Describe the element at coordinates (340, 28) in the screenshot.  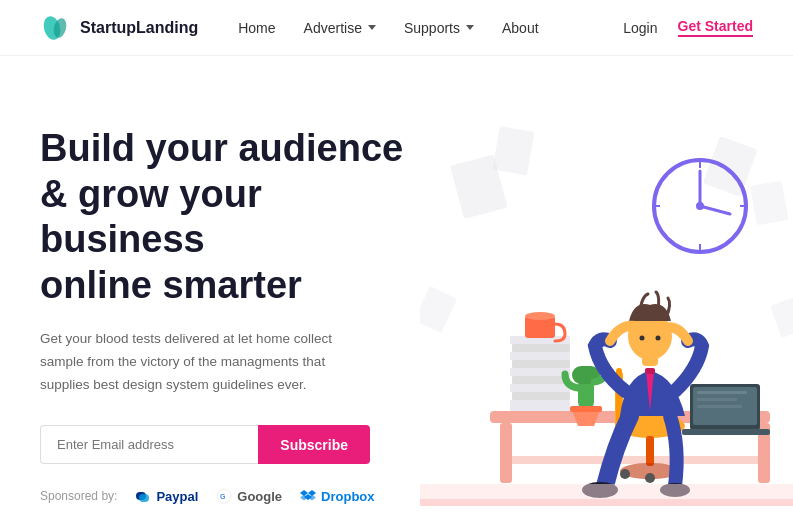
I see `nav-link-advertise: Advertise` at that location.